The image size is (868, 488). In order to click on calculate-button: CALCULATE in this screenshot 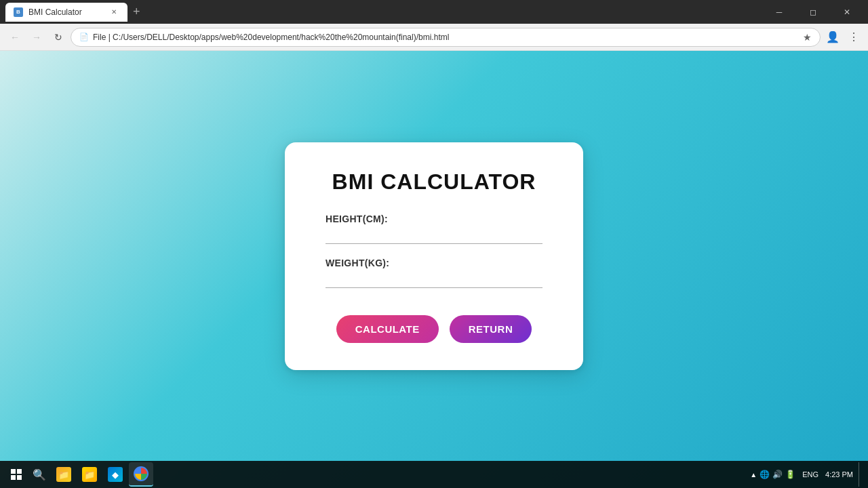, I will do `click(388, 329)`.